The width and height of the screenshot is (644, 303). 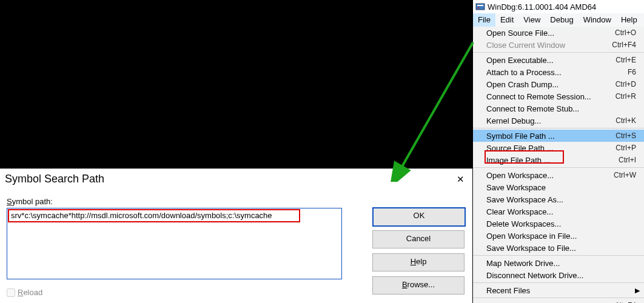 What do you see at coordinates (558, 275) in the screenshot?
I see `menu-item: Disconnect Network Drive...` at bounding box center [558, 275].